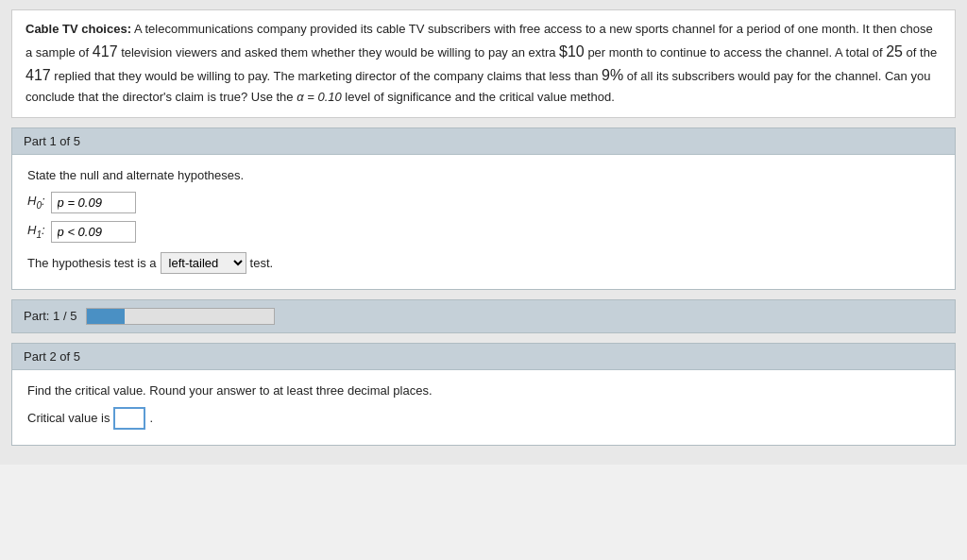 The height and width of the screenshot is (560, 967). Describe the element at coordinates (484, 176) in the screenshot. I see `part1-instruction: State the null and alternate hypotheses.` at that location.